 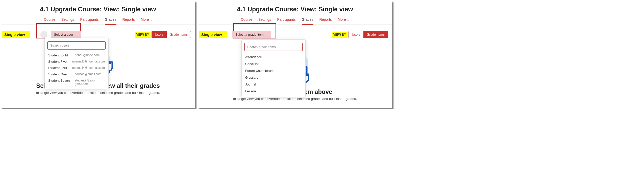 I want to click on avatar-placeholder, so click(x=44, y=35).